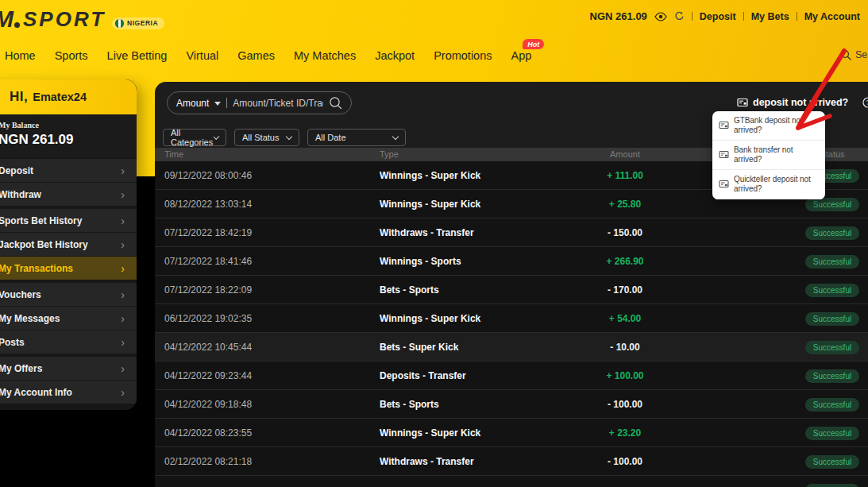 The width and height of the screenshot is (868, 487). I want to click on qa-link: ? Q&A, so click(866, 102).